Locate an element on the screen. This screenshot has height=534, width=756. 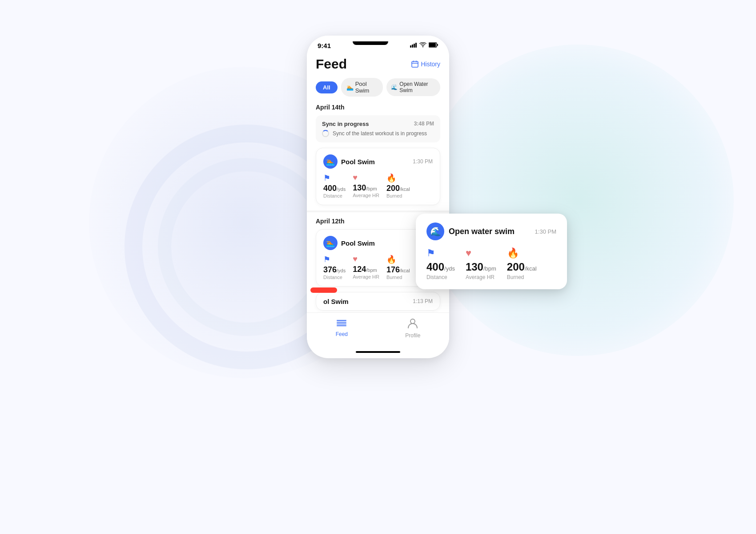
expanded-calories-label: Burned is located at coordinates (522, 277).